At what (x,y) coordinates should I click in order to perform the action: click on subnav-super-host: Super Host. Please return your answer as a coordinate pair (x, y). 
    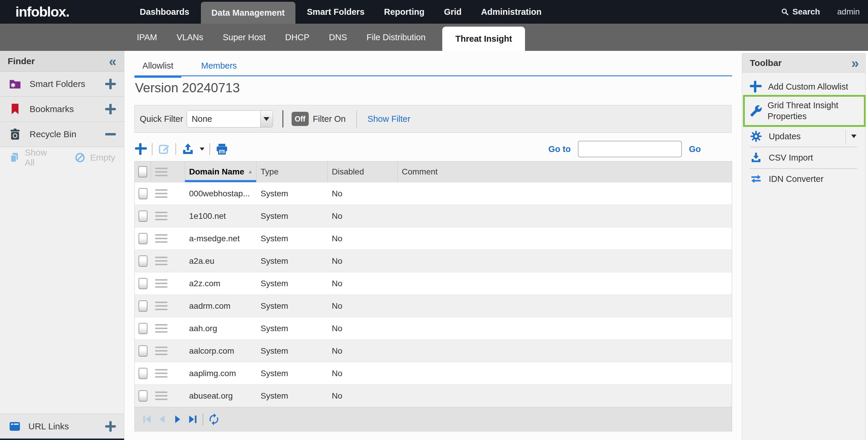
    Looking at the image, I should click on (244, 37).